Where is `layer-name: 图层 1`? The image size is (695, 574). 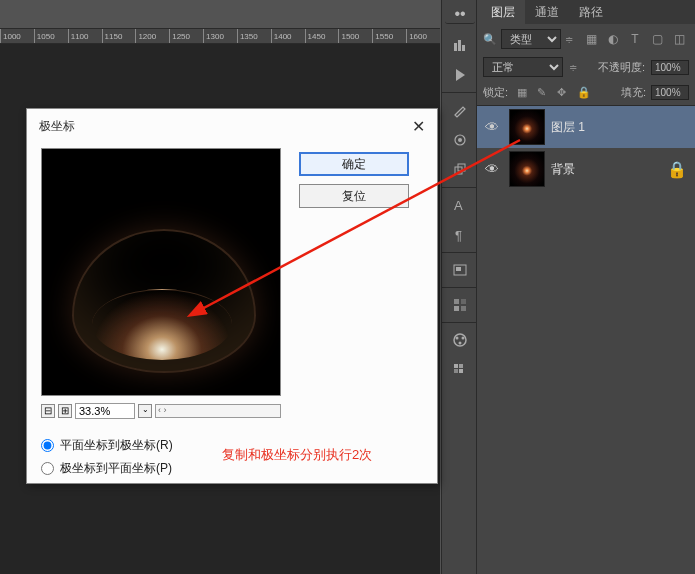 layer-name: 图层 1 is located at coordinates (568, 128).